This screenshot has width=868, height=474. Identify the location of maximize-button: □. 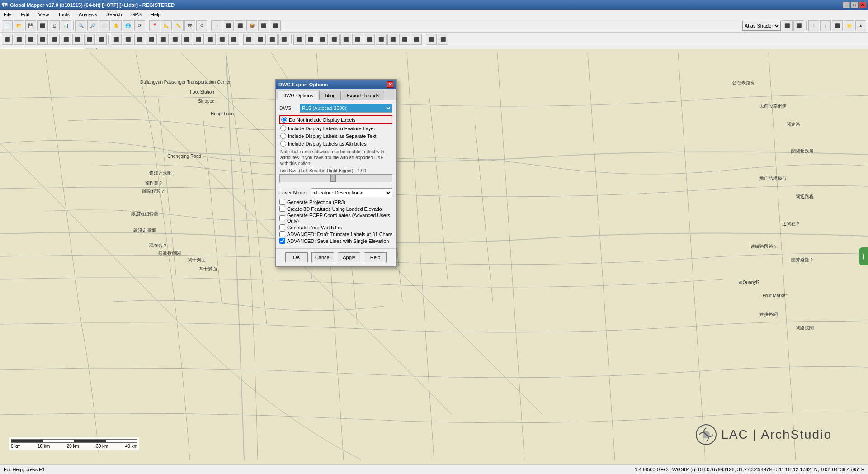
(854, 5).